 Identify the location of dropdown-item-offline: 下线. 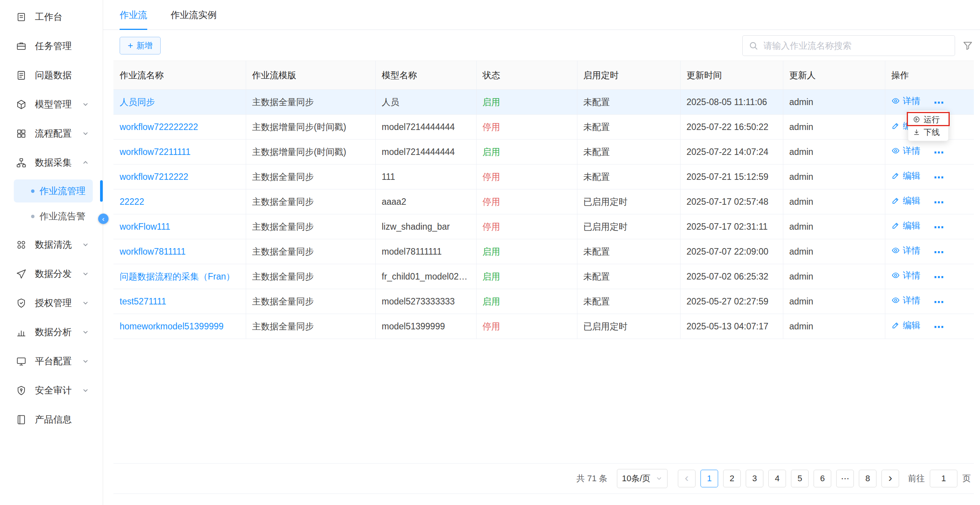
(928, 132).